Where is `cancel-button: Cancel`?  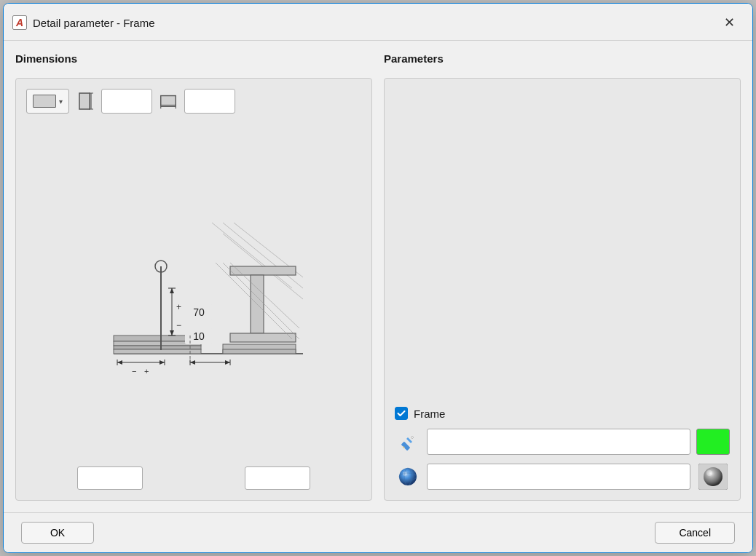
cancel-button: Cancel is located at coordinates (695, 533).